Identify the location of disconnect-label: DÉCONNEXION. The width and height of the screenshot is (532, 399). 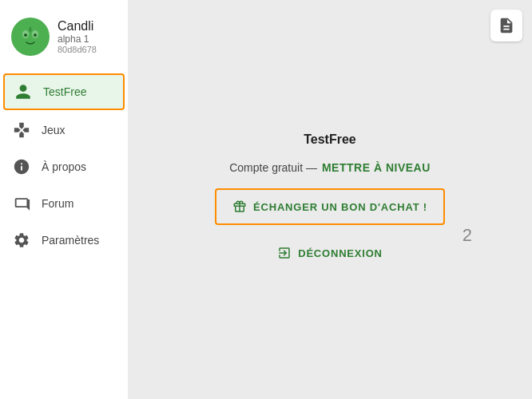
(340, 254).